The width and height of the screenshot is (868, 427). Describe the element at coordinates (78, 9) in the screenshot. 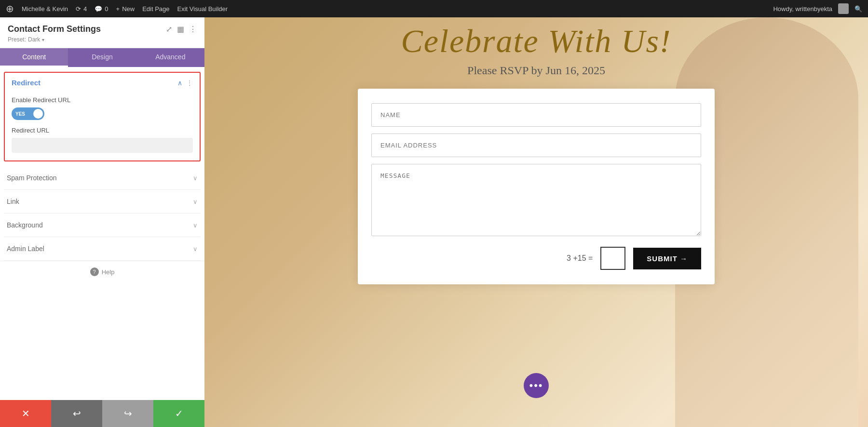

I see `revisions-icon: ⟳` at that location.